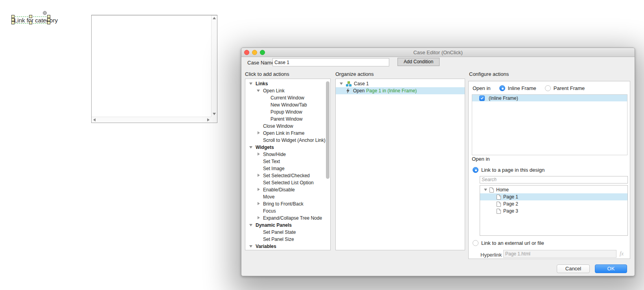 The image size is (644, 290). What do you see at coordinates (288, 239) in the screenshot?
I see `action-item-set-panel-size: Set Panel Size` at bounding box center [288, 239].